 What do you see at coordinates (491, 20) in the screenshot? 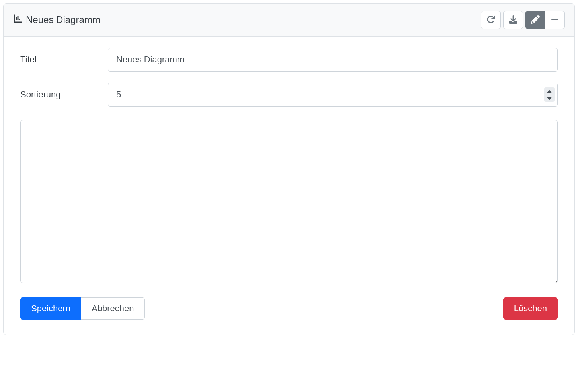
I see `refresh-icon` at bounding box center [491, 20].